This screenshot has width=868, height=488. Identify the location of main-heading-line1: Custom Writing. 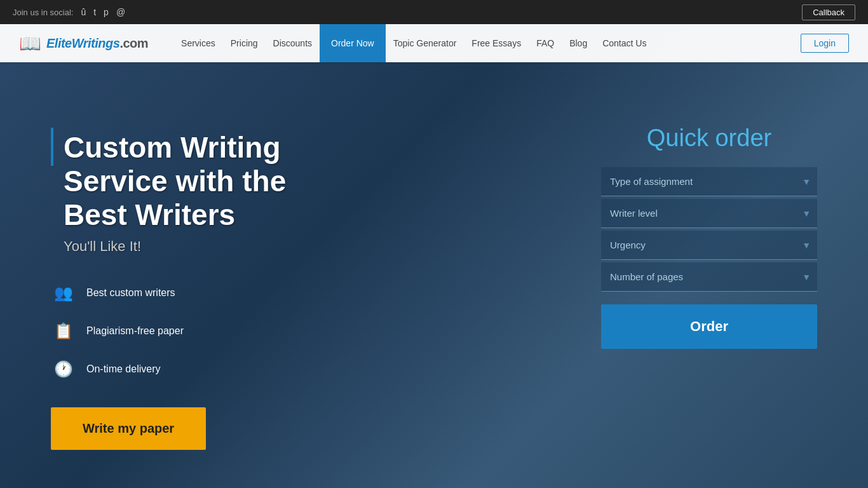
(172, 147).